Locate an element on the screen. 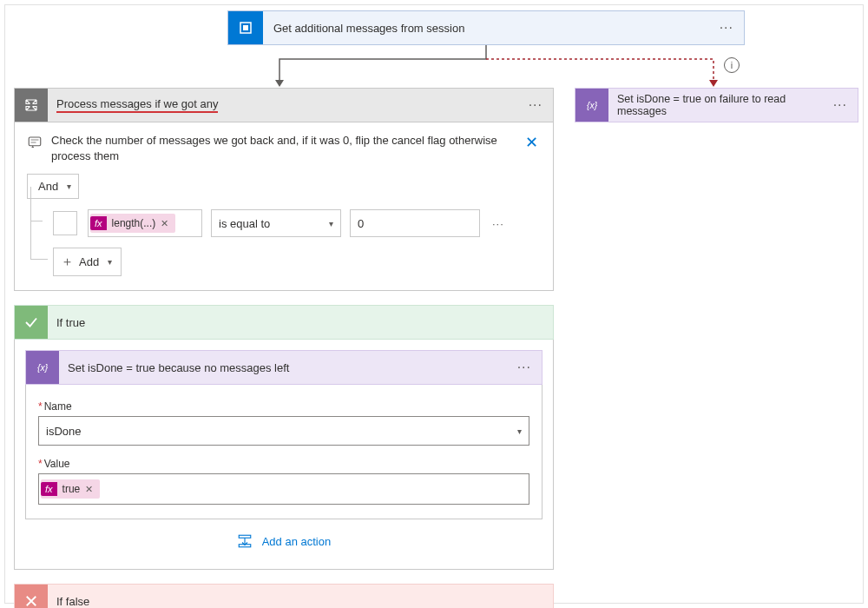 This screenshot has height=608, width=868. tree-line is located at coordinates (39, 232).